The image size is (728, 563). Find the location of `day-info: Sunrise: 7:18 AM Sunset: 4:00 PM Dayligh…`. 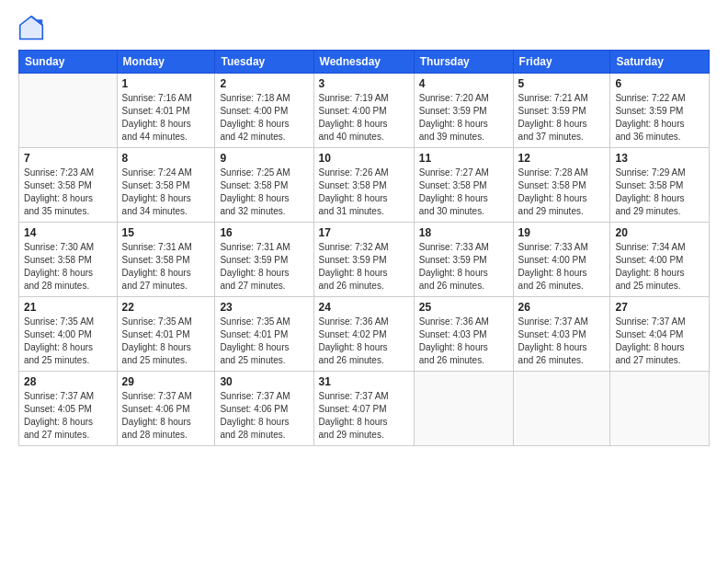

day-info: Sunrise: 7:18 AM Sunset: 4:00 PM Dayligh… is located at coordinates (264, 118).